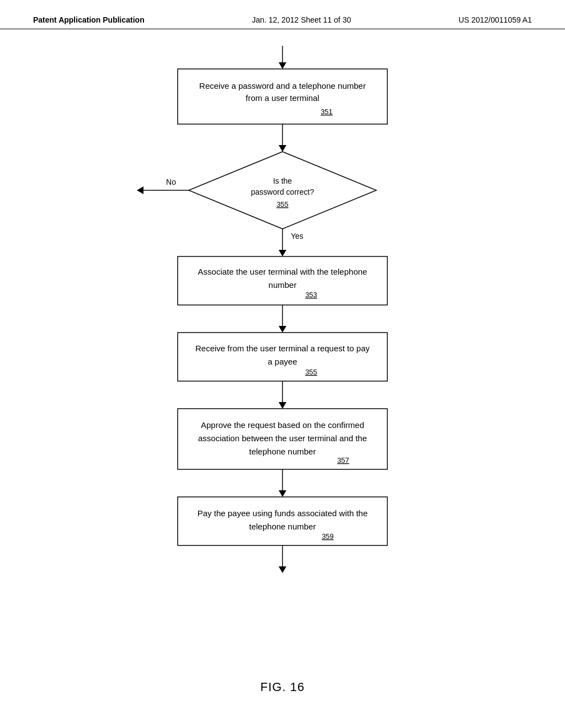  What do you see at coordinates (282, 425) in the screenshot?
I see `box4-line1: Approve the request based on the confirm…` at bounding box center [282, 425].